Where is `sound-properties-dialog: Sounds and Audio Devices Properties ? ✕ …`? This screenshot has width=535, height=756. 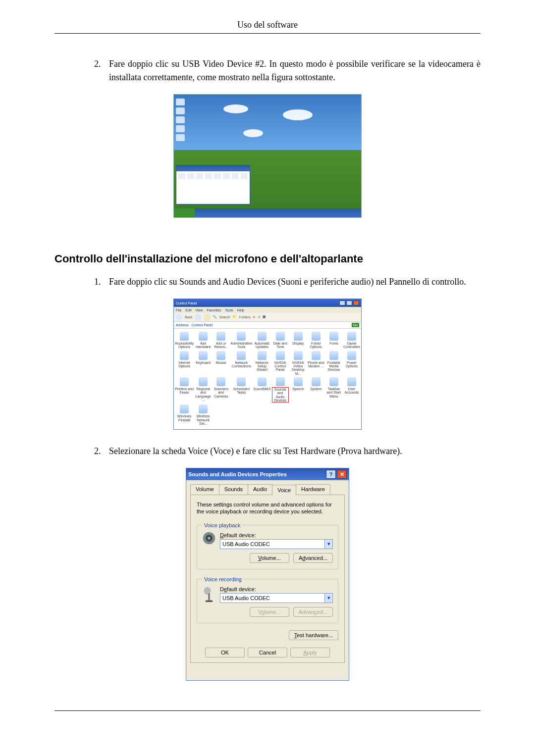 sound-properties-dialog: Sounds and Audio Devices Properties ? ✕ … is located at coordinates (268, 574).